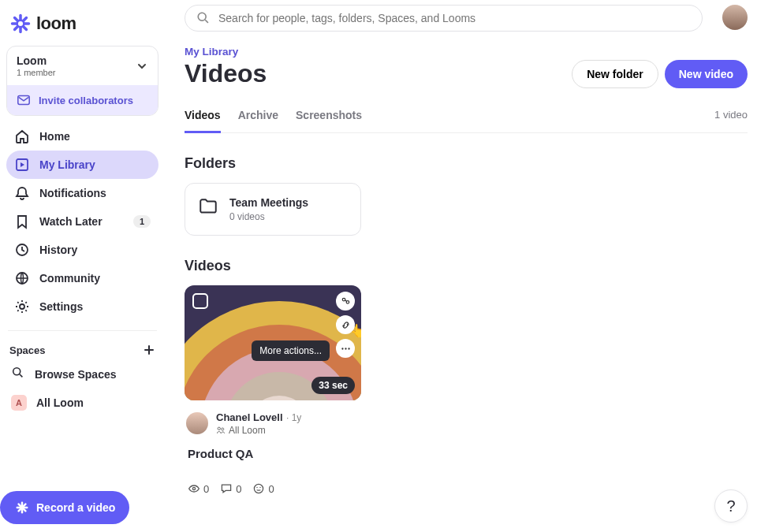  I want to click on record-btn-label: Record a video, so click(76, 508).